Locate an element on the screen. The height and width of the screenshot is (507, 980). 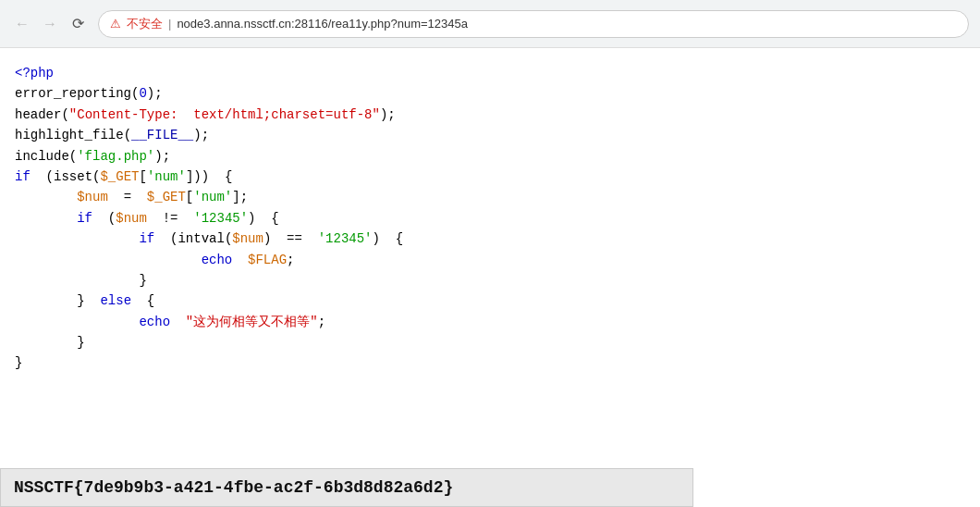
code-line-4: highlight_file(__FILE__); is located at coordinates (112, 135).